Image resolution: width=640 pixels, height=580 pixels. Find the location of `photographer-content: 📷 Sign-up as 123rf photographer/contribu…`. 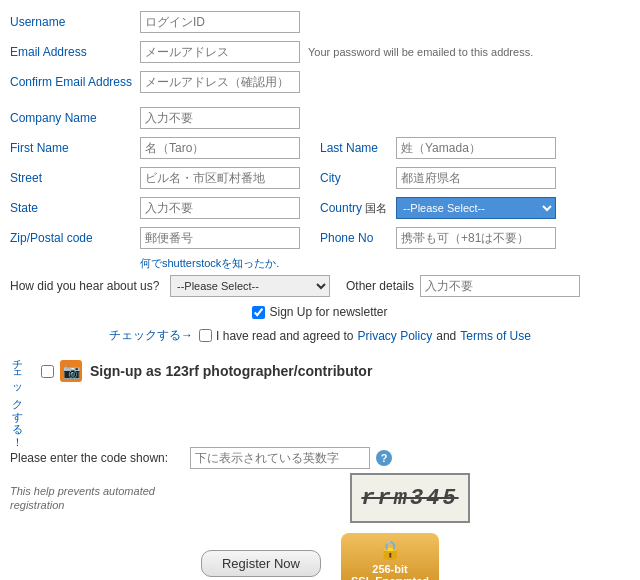

photographer-content: 📷 Sign-up as 123rf photographer/contribu… is located at coordinates (330, 372).